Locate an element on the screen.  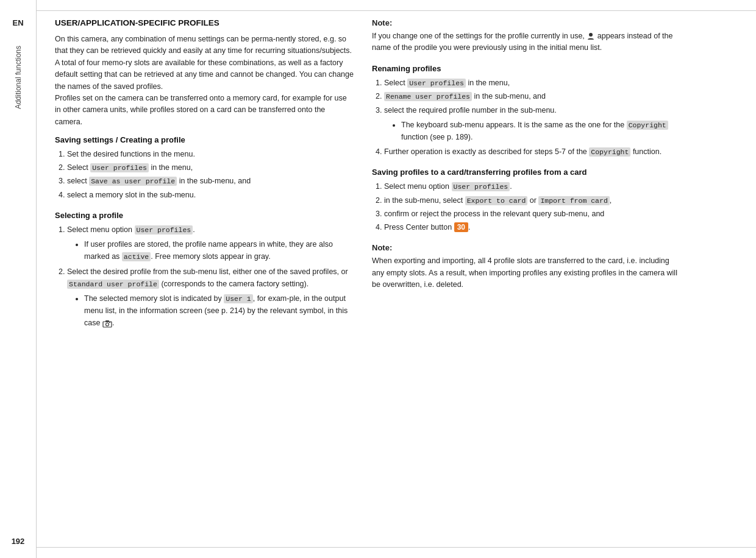
selecting-step-2: Select the desired profile from the sub-… is located at coordinates (210, 297).